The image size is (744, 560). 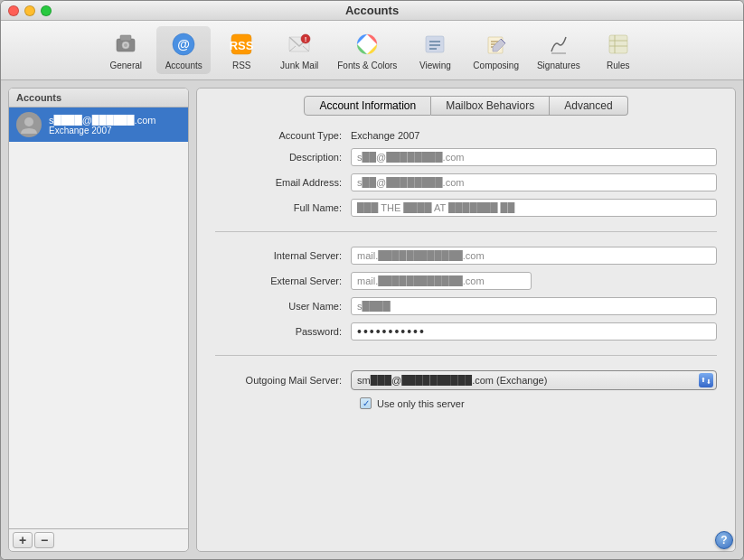 What do you see at coordinates (126, 65) in the screenshot?
I see `general-label: General` at bounding box center [126, 65].